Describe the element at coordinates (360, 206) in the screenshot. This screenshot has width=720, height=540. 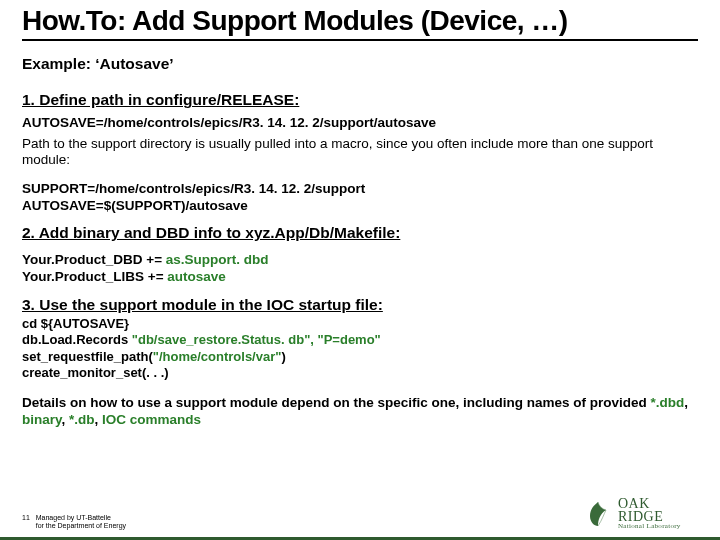
I see `step1-code2b: AUTOSAVE=$(SUPPORT)/autosave` at that location.